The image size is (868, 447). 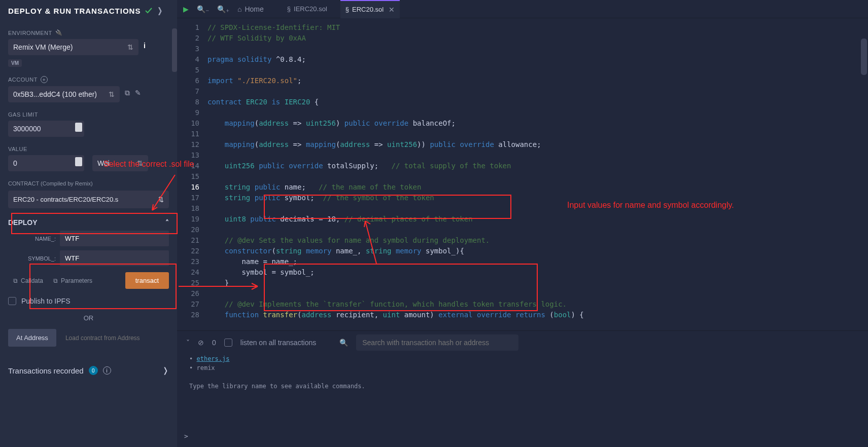 I want to click on at-address-input, so click(x=115, y=338).